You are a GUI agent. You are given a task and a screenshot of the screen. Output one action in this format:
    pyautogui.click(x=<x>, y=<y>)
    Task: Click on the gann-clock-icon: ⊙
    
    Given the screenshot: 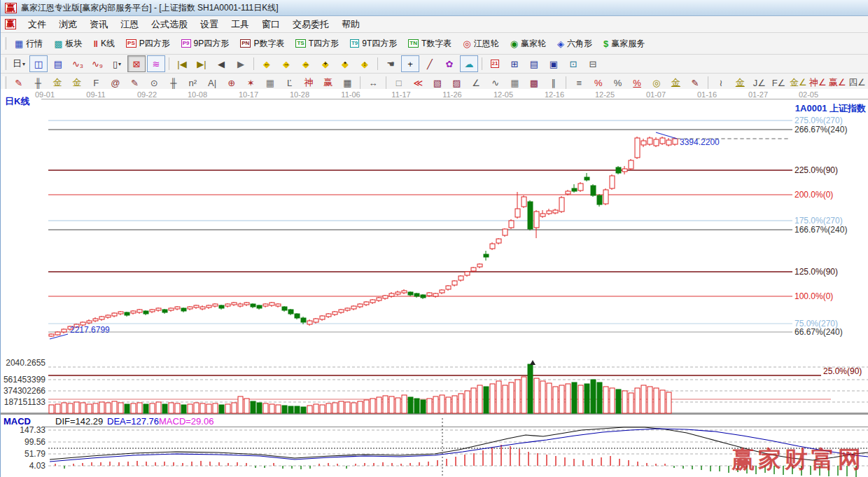 What is the action you would take?
    pyautogui.click(x=154, y=83)
    